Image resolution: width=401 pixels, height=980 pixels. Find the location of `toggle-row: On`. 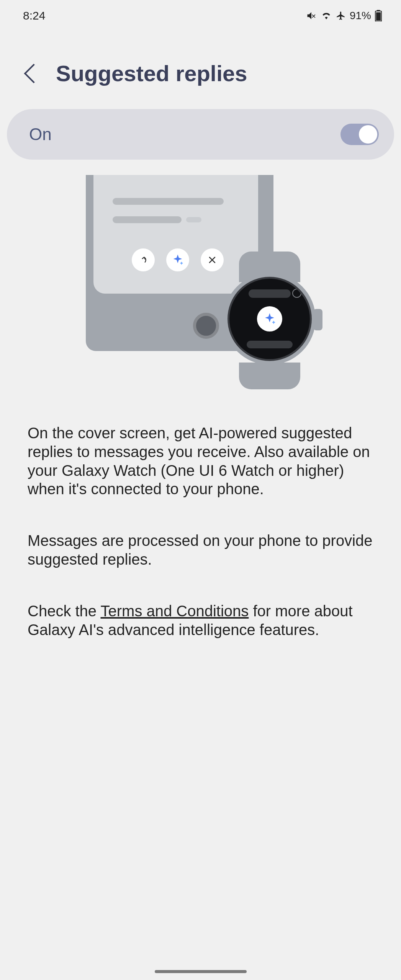

toggle-row: On is located at coordinates (201, 134).